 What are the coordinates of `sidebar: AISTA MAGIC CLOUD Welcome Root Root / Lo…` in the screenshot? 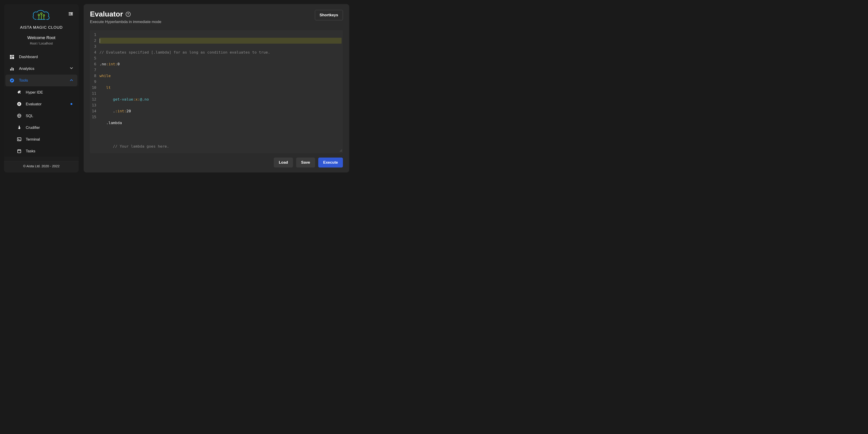 It's located at (41, 88).